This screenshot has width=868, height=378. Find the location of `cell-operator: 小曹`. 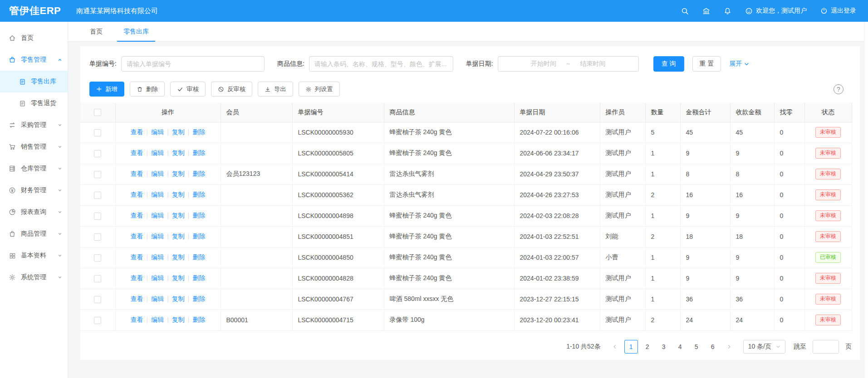

cell-operator: 小曹 is located at coordinates (623, 257).